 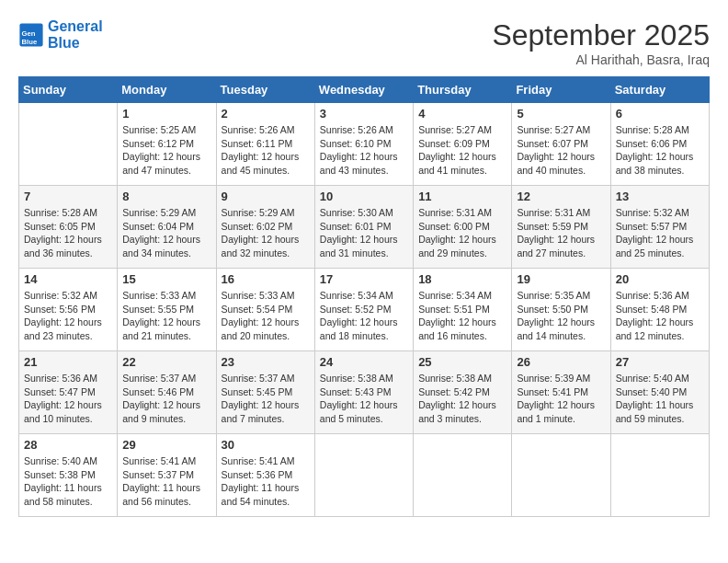 I want to click on calendar-cell: 28Sunrise: 5:40 AMSunset: 5:38 PMDayligh…, so click(x=68, y=476).